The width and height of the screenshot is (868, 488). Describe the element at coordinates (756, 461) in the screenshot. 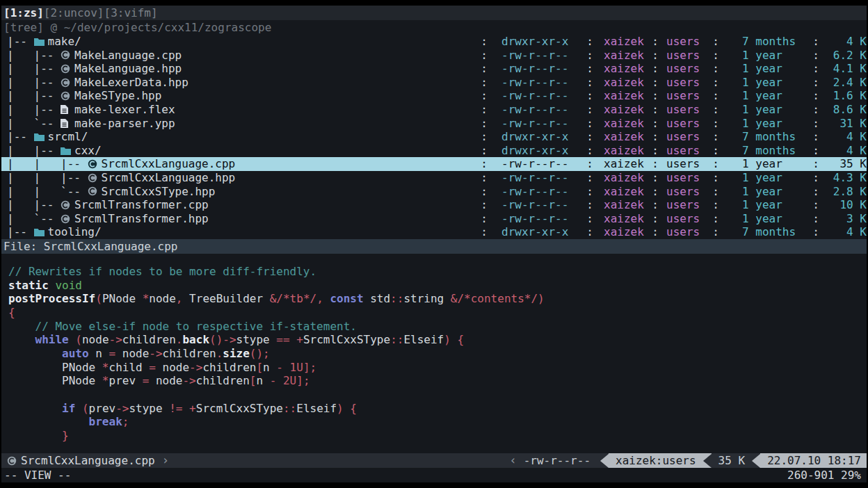

I see `powerline-separator-icon` at that location.